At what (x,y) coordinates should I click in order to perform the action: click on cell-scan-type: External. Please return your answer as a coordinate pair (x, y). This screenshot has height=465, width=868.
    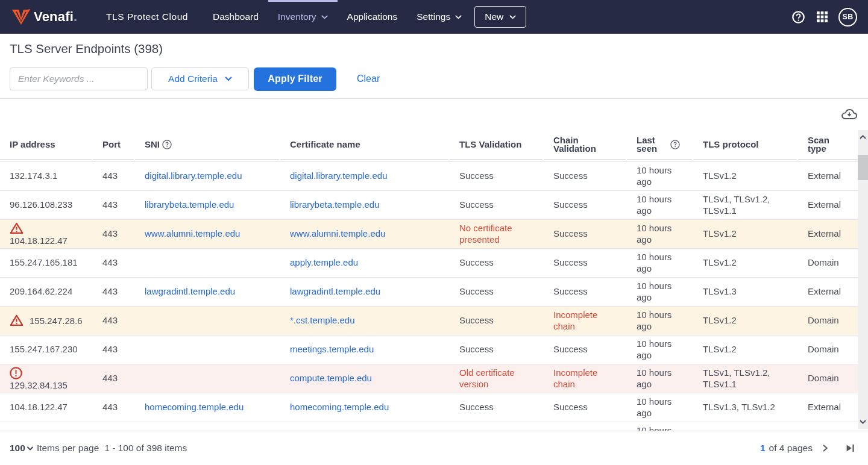
    Looking at the image, I should click on (828, 407).